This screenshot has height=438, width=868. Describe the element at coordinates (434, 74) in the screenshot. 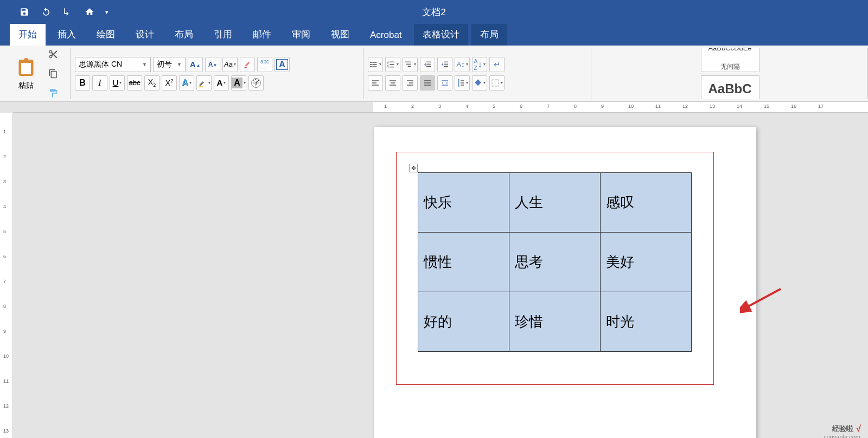

I see `ribbon: 粘贴 思源黑体 CN▼ 初号▼ A▲ A▼ Aa abc— A B I U ab…` at that location.